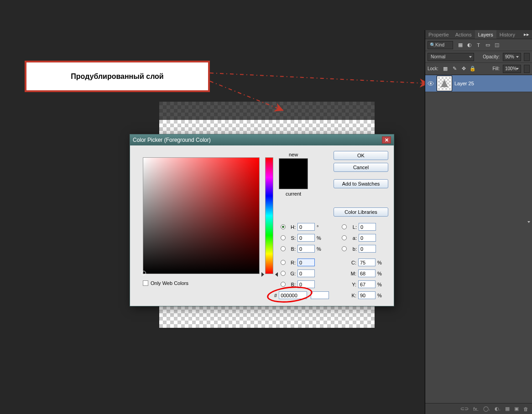  What do you see at coordinates (496, 68) in the screenshot?
I see `fill-label: Fill:` at bounding box center [496, 68].